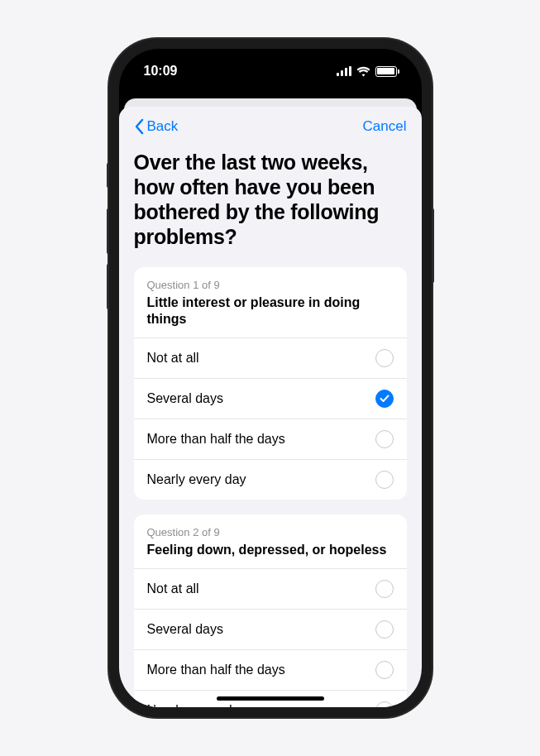 The width and height of the screenshot is (540, 756). Describe the element at coordinates (270, 311) in the screenshot. I see `question-text: Little interest or pleasure in doing thi…` at that location.